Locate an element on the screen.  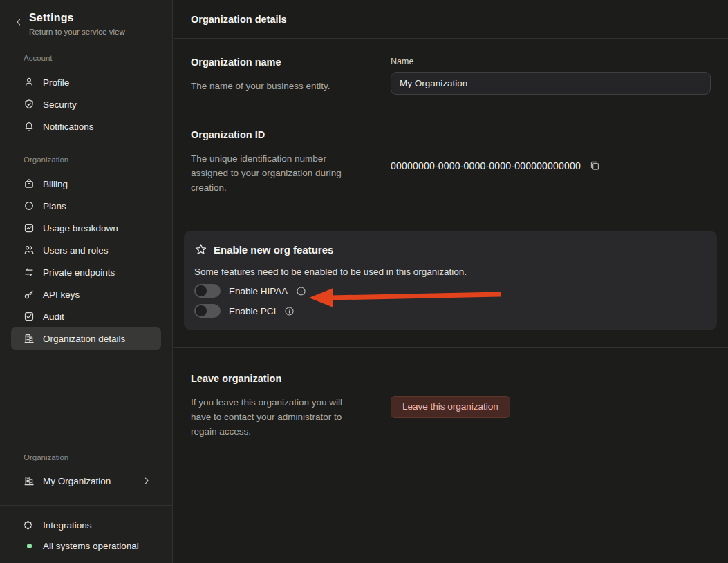
page-header: Organization details is located at coordinates (451, 19).